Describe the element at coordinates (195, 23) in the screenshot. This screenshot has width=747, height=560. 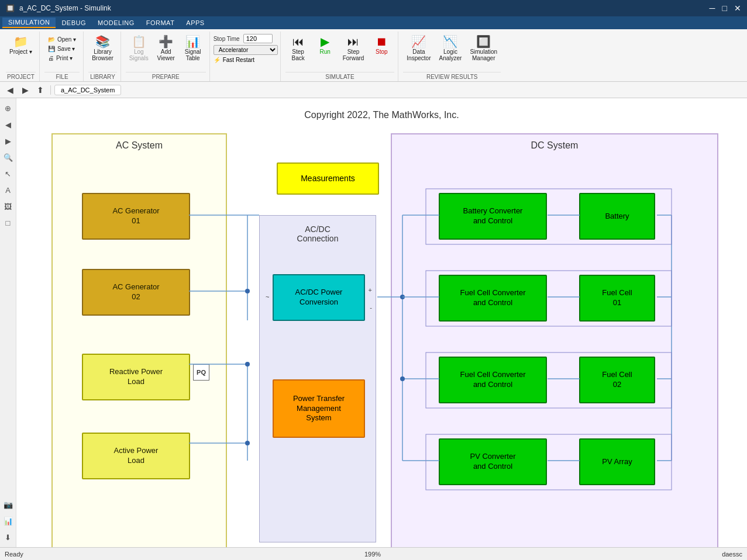
I see `menu-apps: APPS` at that location.